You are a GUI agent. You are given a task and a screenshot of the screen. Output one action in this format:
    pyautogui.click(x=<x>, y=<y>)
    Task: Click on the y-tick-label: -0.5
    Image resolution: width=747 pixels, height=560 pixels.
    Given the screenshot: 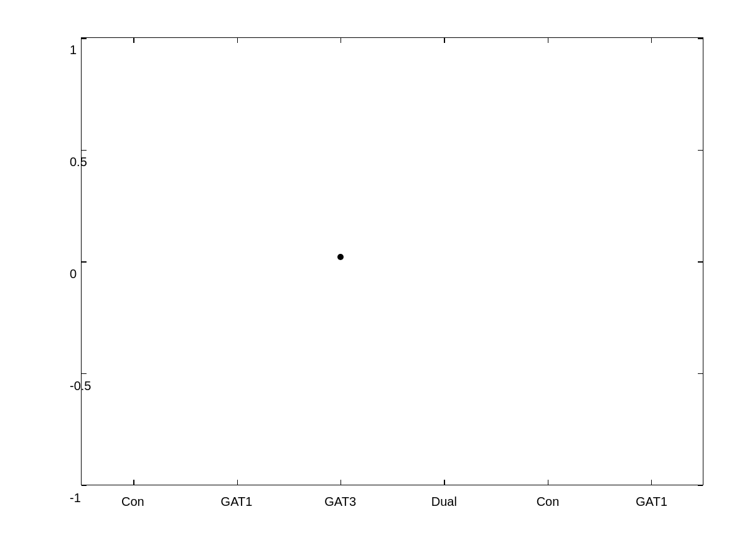 What is the action you would take?
    pyautogui.click(x=71, y=386)
    